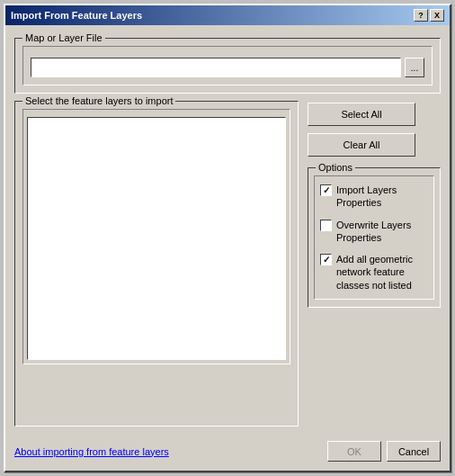 Image resolution: width=455 pixels, height=476 pixels. What do you see at coordinates (64, 38) in the screenshot?
I see `map-file-label: Map or Layer File` at bounding box center [64, 38].